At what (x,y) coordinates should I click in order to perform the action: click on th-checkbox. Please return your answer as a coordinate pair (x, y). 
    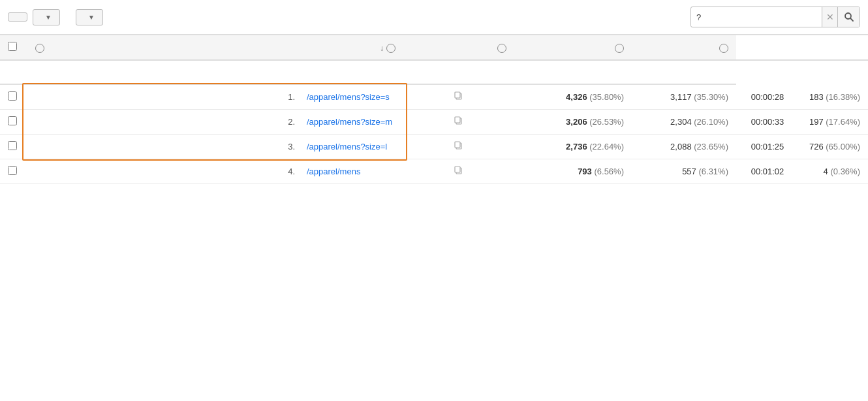
    Looking at the image, I should click on (12, 48).